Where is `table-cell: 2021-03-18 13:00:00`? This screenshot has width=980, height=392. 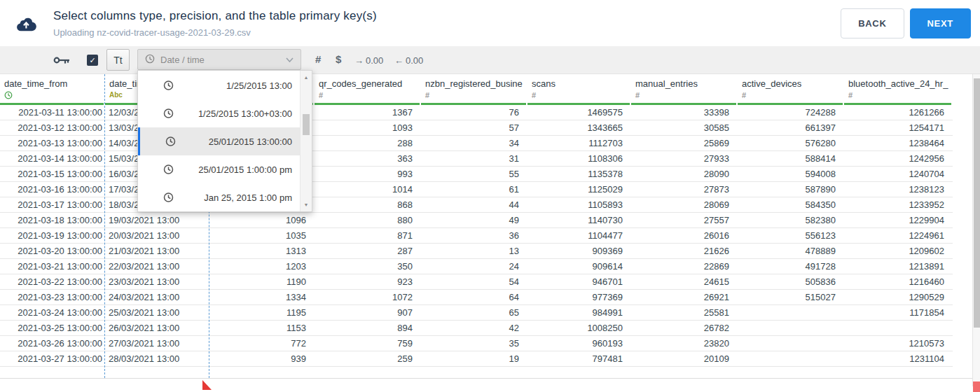 table-cell: 2021-03-18 13:00:00 is located at coordinates (53, 220).